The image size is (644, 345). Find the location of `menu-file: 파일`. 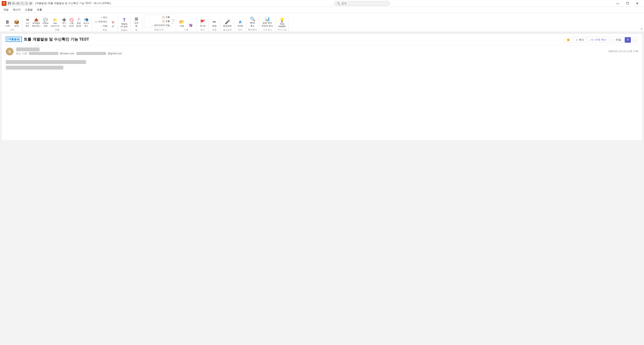

menu-file: 파일 is located at coordinates (6, 10).